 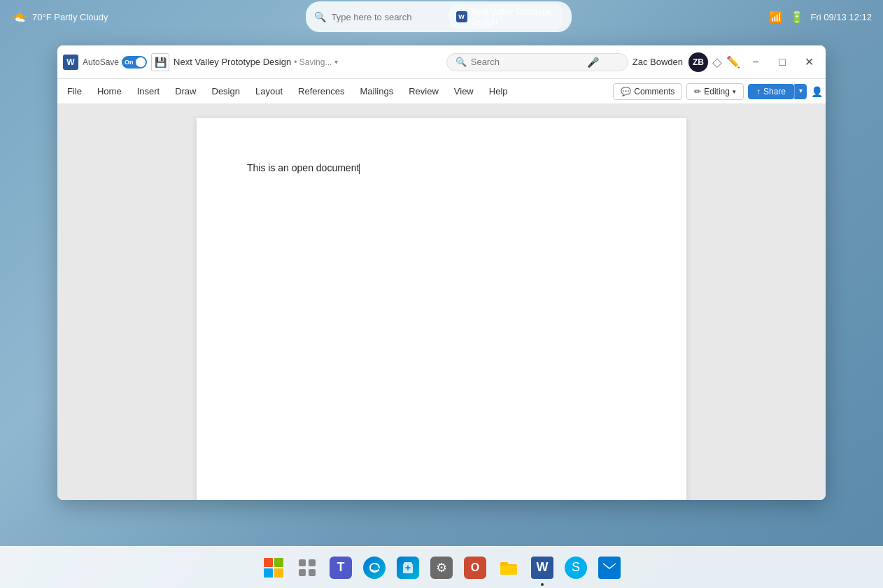 I want to click on settings-icon: ⚙, so click(x=442, y=568).